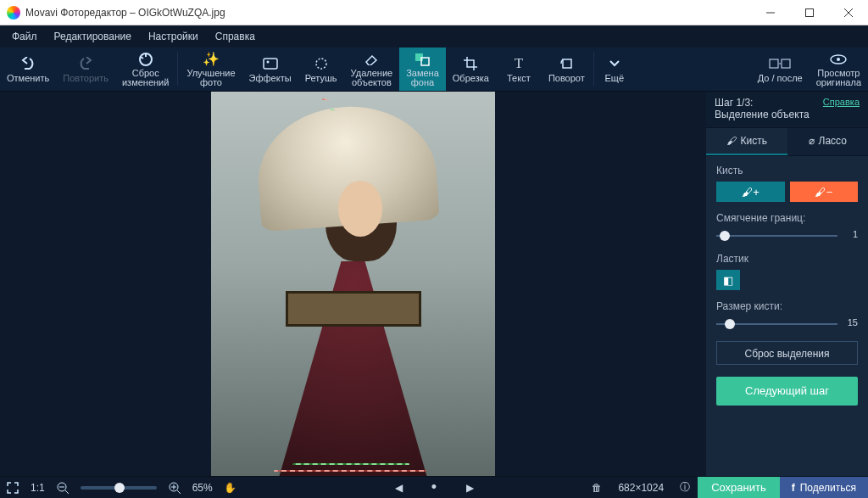 This screenshot has height=498, width=868. What do you see at coordinates (566, 64) in the screenshot?
I see `rotate-icon` at bounding box center [566, 64].